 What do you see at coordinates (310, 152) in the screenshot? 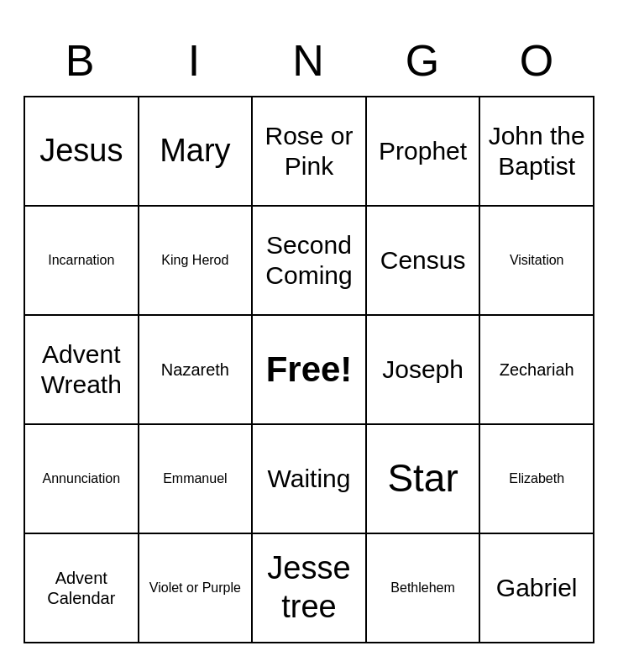
I see `bingo-cell-0-2: Rose or Pink` at bounding box center [310, 152].